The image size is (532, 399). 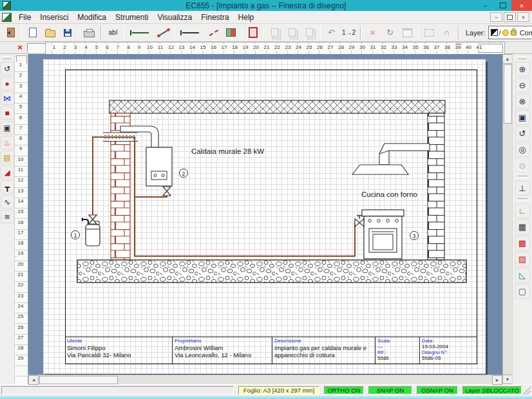 I want to click on layer-combobox: / Componenti ▼, so click(x=510, y=32).